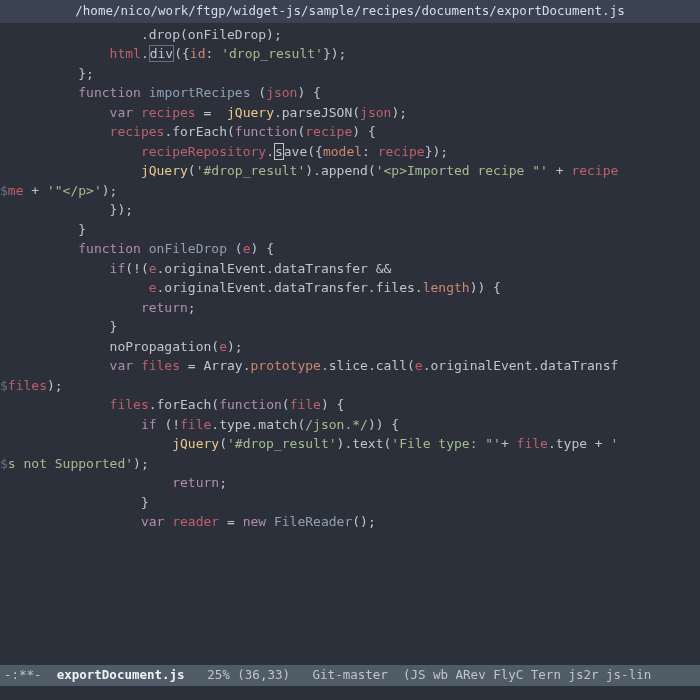  Describe the element at coordinates (350, 12) in the screenshot. I see `window-titlebar: /home/nico/work/ftgp/widget-js/sample/re…` at that location.